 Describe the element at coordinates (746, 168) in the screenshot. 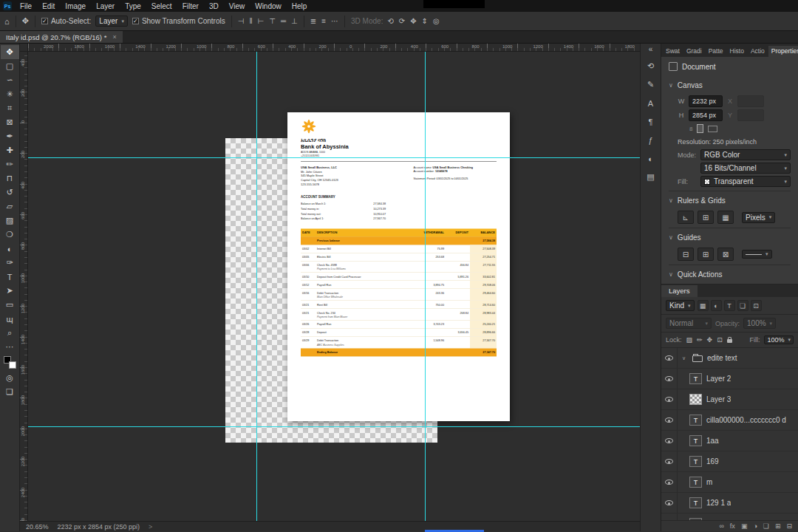

I see `bit-depth-dropdown: 16 Bits/Channel ▾` at that location.